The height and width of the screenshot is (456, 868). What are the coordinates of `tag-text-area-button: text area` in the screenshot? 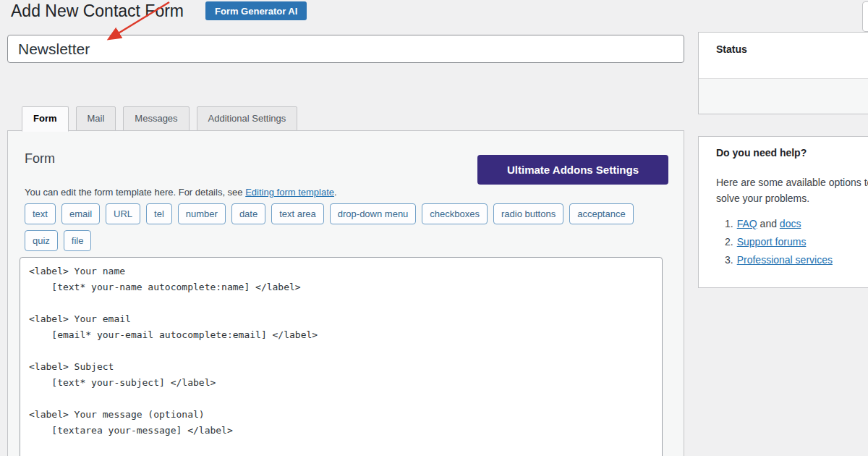 It's located at (298, 214).